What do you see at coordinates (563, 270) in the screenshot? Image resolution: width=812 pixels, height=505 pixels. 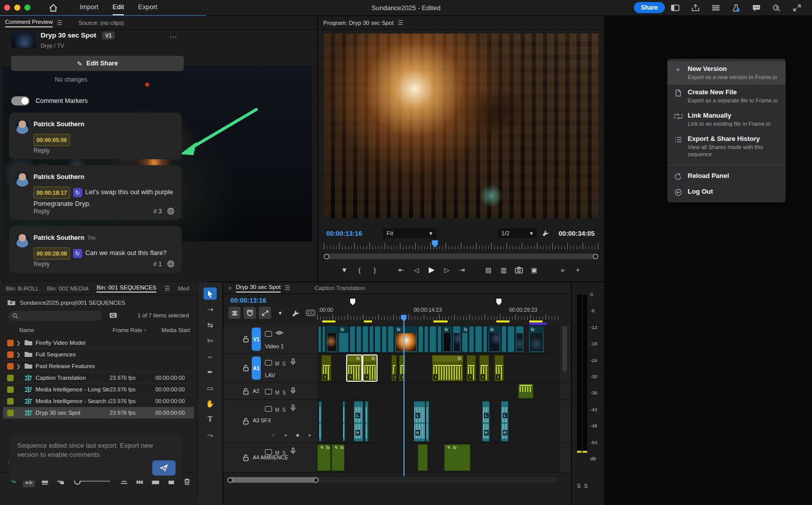 I see `more-chevrons-button: »` at bounding box center [563, 270].